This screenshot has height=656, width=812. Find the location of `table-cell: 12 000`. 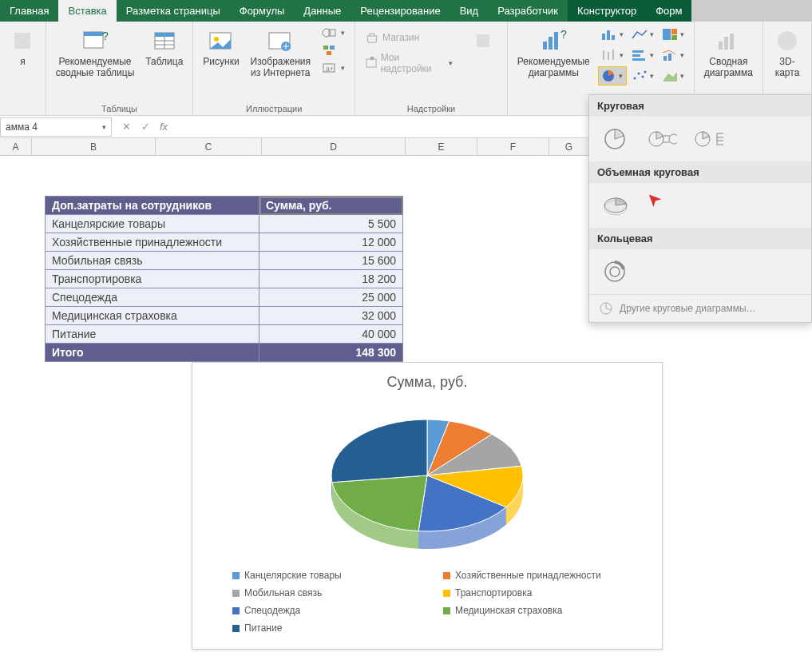

table-cell: 12 000 is located at coordinates (331, 243).